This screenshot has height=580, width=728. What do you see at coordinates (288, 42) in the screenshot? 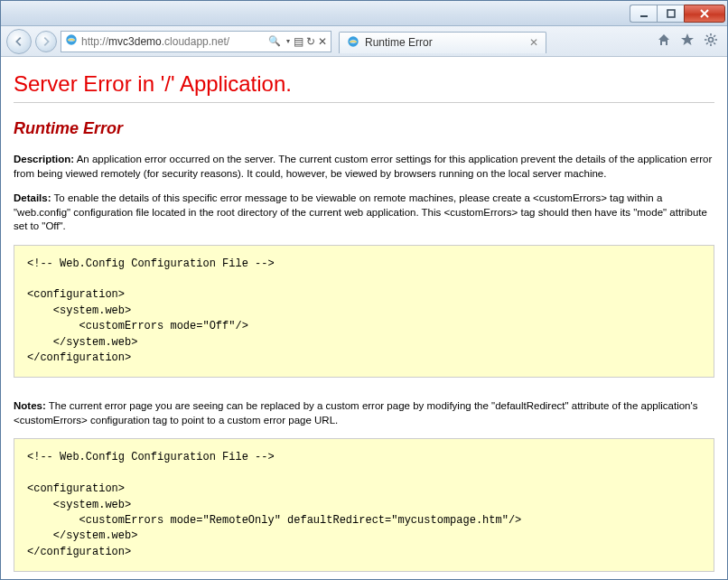
I see `chevron-down-icon: ▾` at bounding box center [288, 42].